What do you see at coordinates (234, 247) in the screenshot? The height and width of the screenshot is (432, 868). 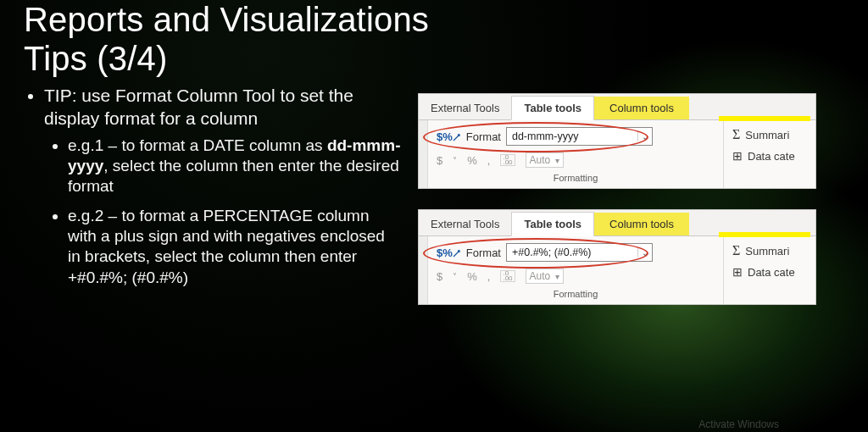 I see `bullet-sub-2: e.g.2 – to format a PERCENTAGE column wi…` at bounding box center [234, 247].